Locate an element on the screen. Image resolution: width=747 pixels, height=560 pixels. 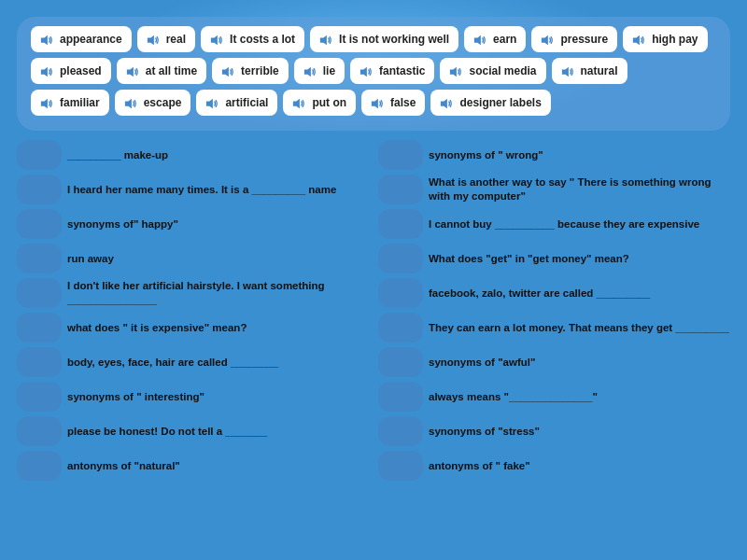
tile-designer-labels: designer labels is located at coordinates (490, 103).